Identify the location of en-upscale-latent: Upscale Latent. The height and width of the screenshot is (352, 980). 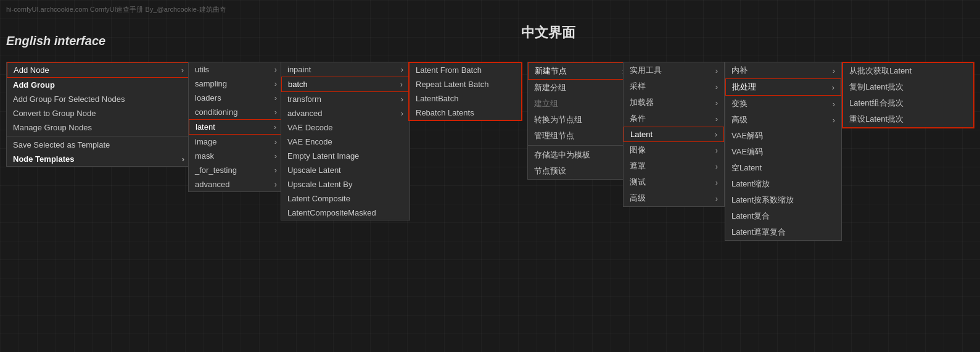
(345, 170).